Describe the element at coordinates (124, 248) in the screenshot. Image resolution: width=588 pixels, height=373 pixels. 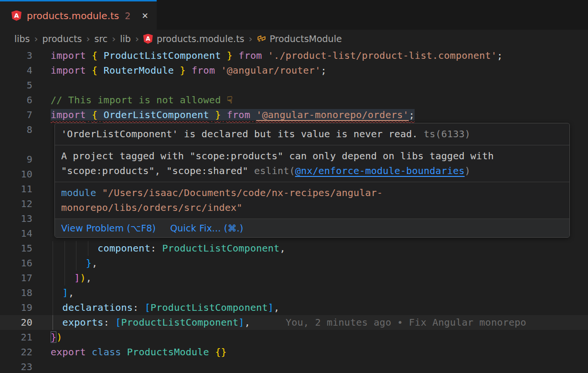
I see `code-segment: component` at that location.